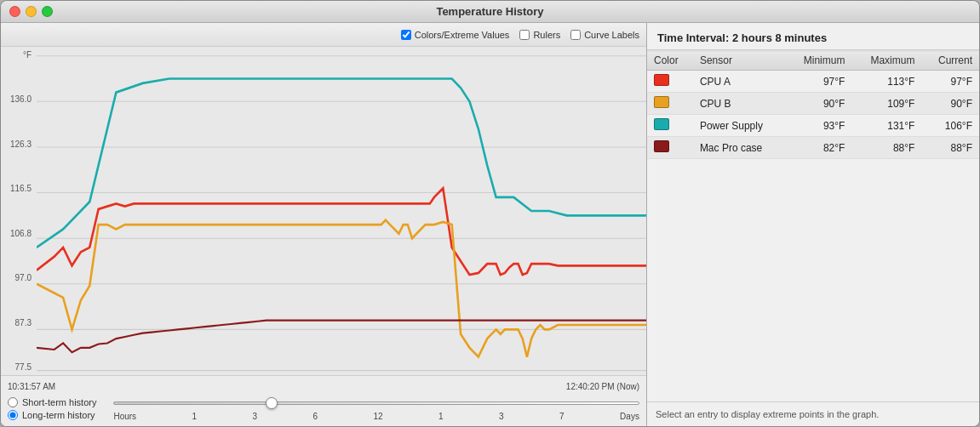  Describe the element at coordinates (739, 104) in the screenshot. I see `sensor-name-1: CPU B` at that location.